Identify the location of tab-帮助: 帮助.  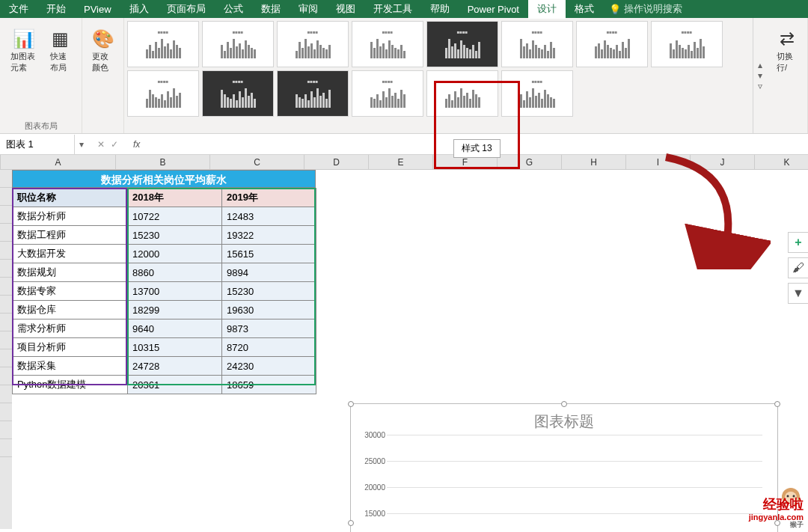
(440, 9).